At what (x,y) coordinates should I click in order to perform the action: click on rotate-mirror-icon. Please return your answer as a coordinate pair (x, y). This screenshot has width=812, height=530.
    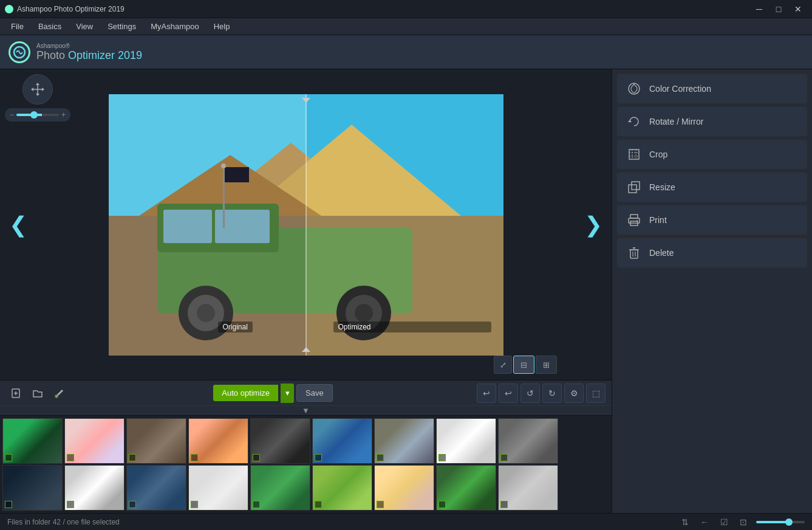
    Looking at the image, I should click on (634, 122).